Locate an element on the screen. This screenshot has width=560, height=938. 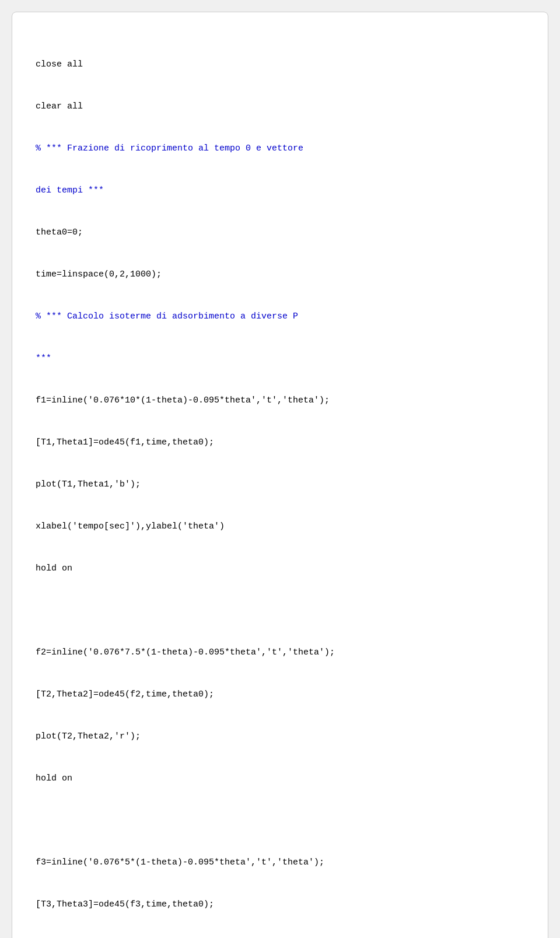
code-line-8: *** is located at coordinates (280, 359).